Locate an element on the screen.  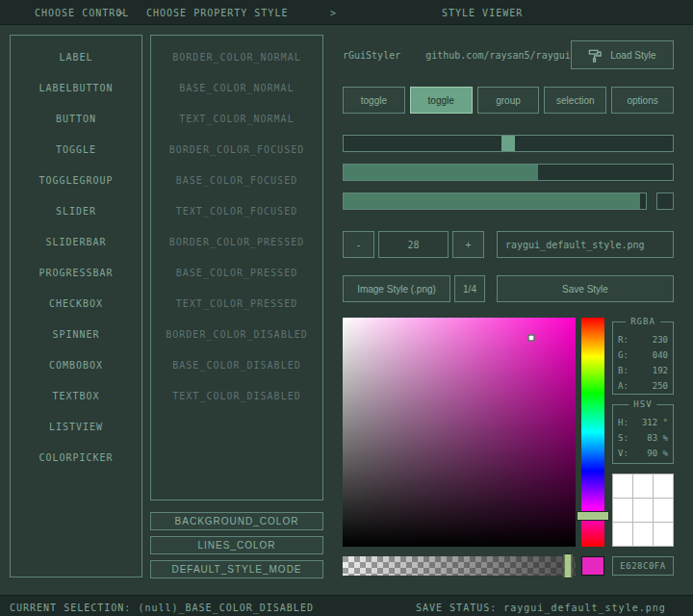
rgba-blue-row: B: 192 is located at coordinates (643, 371).